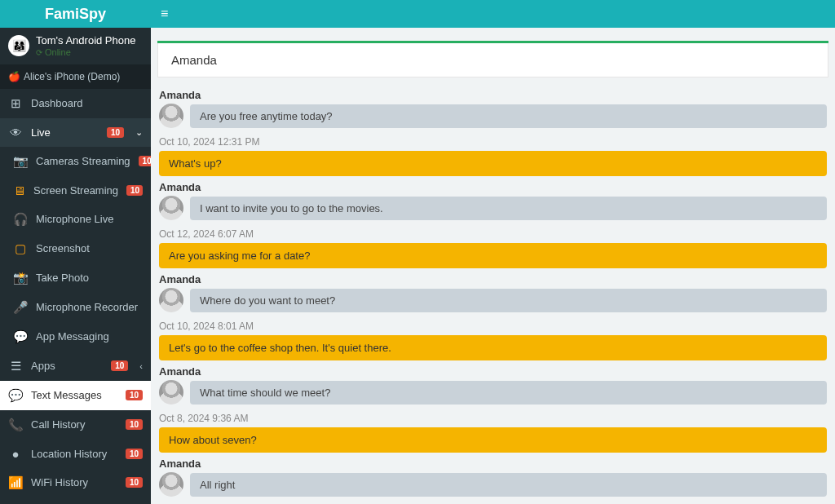 The height and width of the screenshot is (504, 835). Describe the element at coordinates (75, 425) in the screenshot. I see `nav-call-history: 📞 Call History 10` at that location.